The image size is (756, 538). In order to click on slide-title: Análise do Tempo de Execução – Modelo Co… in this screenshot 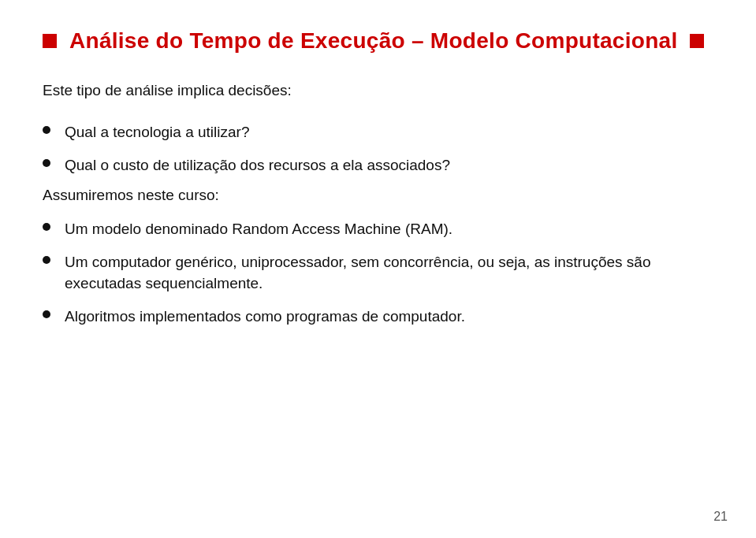, I will do `click(374, 41)`.